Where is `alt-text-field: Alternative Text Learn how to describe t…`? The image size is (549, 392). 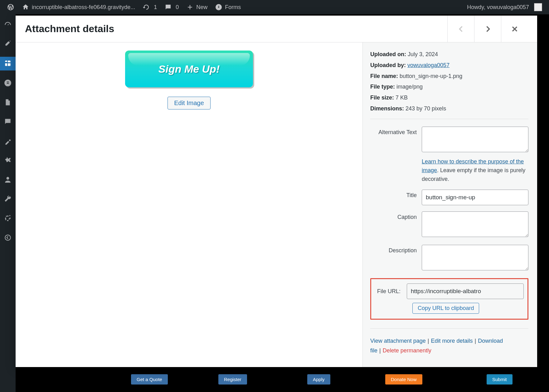 alt-text-field: Alternative Text Learn how to describe t… is located at coordinates (449, 155).